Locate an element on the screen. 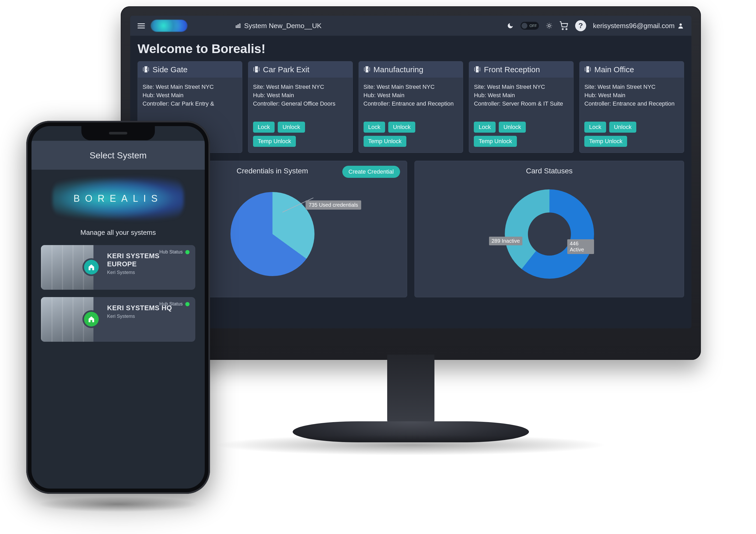  brand-logo is located at coordinates (169, 26).